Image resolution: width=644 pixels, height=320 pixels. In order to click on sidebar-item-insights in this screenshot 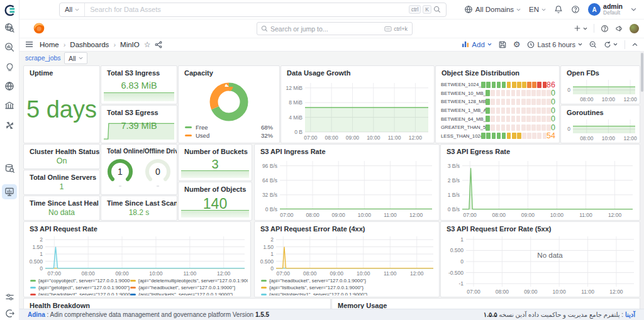, I will do `click(9, 67)`.